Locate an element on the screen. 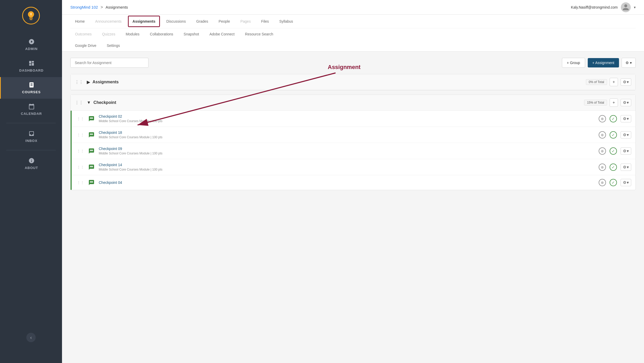 This screenshot has width=644, height=363. item-title-checkpoint-18: Checkpoint 18 is located at coordinates (131, 133).